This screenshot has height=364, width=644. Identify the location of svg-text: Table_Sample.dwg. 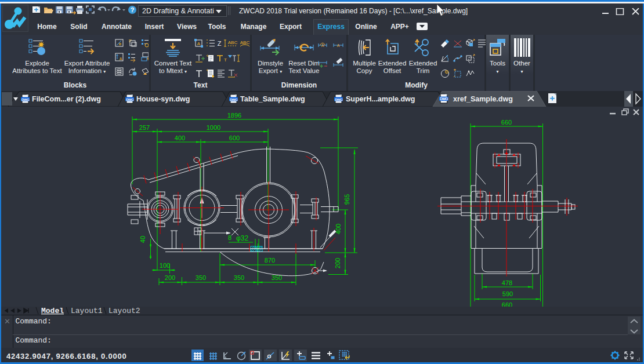
(273, 99).